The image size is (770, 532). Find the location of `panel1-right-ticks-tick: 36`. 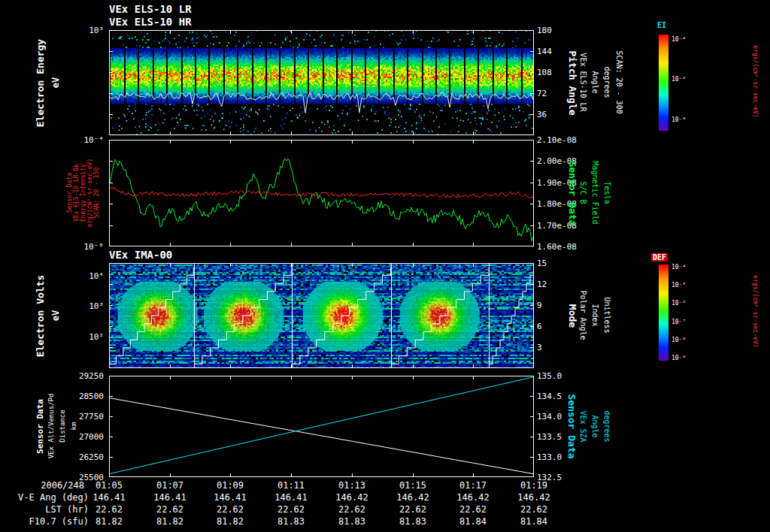

panel1-right-ticks-tick: 36 is located at coordinates (541, 114).